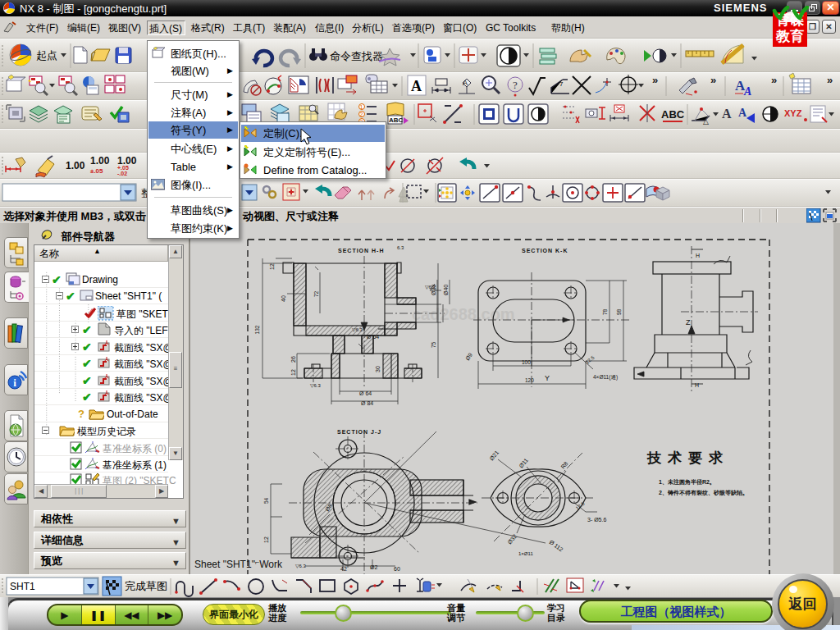  I want to click on svg-text: ±.05, so click(97, 171).